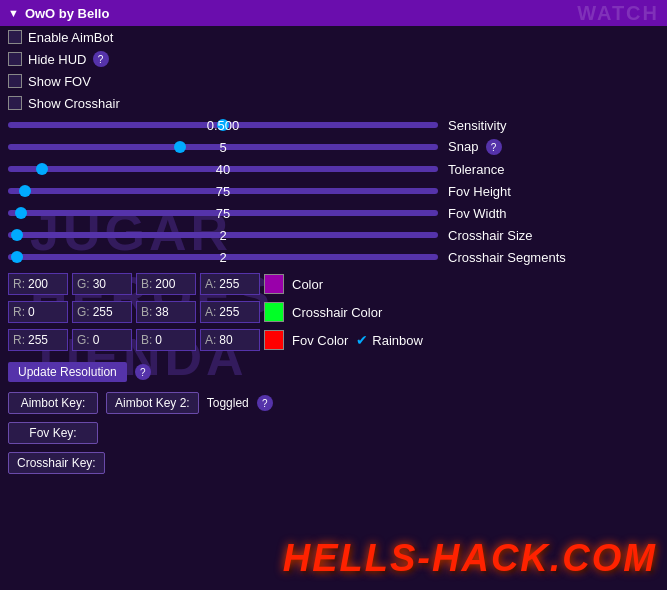  I want to click on slider-crosshair-segments-row: 2 Crosshair Segments, so click(334, 257).